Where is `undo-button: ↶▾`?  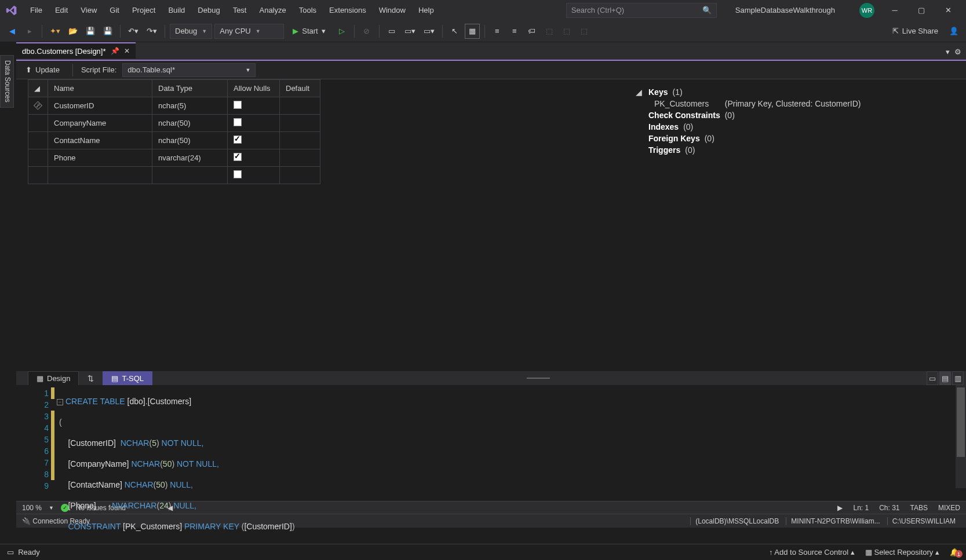
undo-button: ↶▾ is located at coordinates (133, 31).